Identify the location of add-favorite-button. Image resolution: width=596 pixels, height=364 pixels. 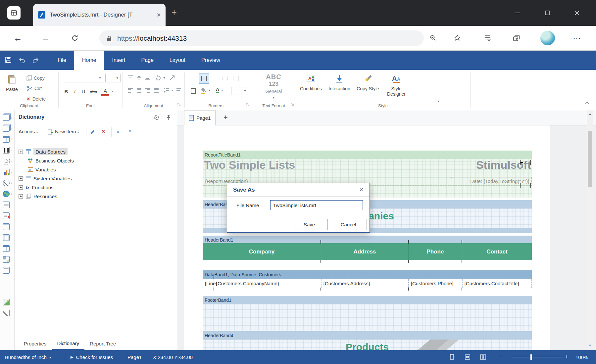
(458, 38).